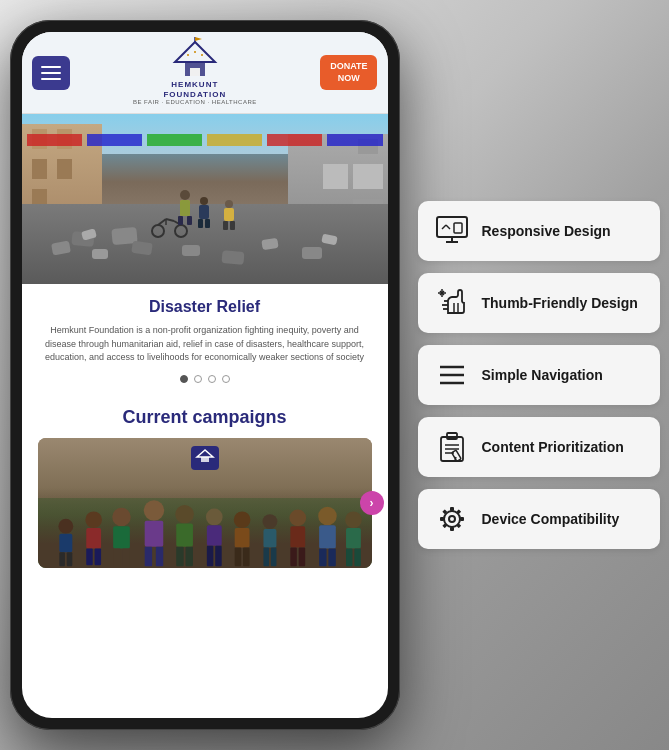 This screenshot has width=669, height=750. What do you see at coordinates (205, 458) in the screenshot?
I see `campaign-logo-overlay` at bounding box center [205, 458].